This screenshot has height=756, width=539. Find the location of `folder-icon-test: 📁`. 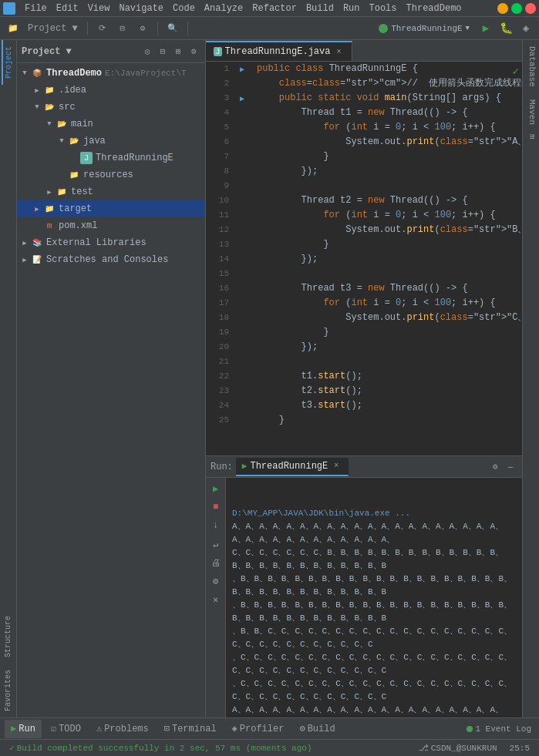

folder-icon-test: 📁 is located at coordinates (62, 192).